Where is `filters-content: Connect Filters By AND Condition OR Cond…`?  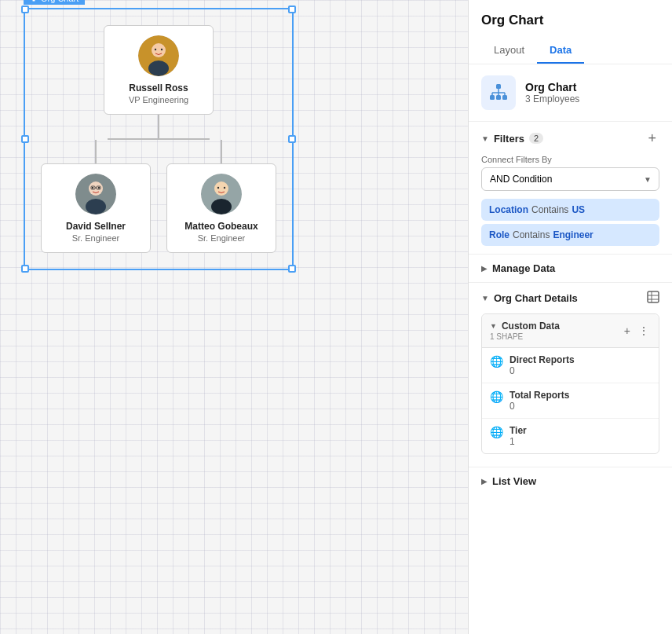
filters-content: Connect Filters By AND Condition OR Cond… is located at coordinates (570, 204).